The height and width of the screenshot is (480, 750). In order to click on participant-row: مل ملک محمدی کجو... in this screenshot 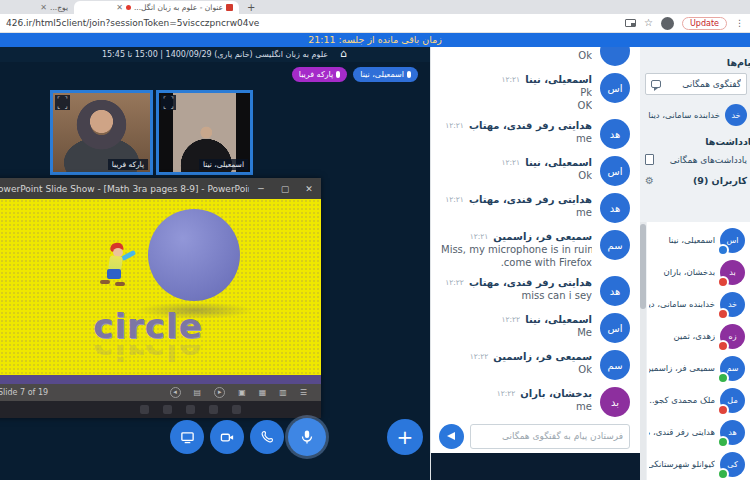, I will do `click(697, 400)`.